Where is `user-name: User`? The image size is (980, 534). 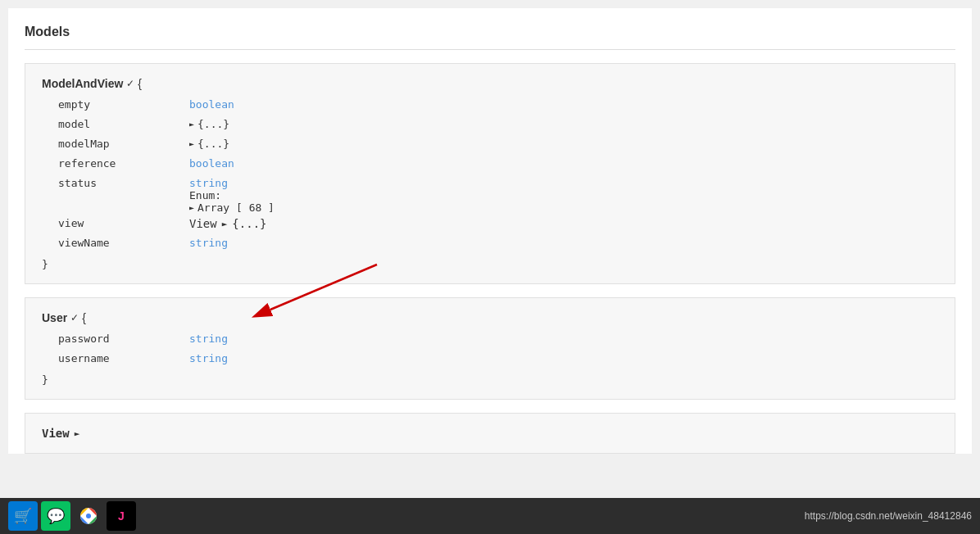
user-name: User is located at coordinates (54, 318).